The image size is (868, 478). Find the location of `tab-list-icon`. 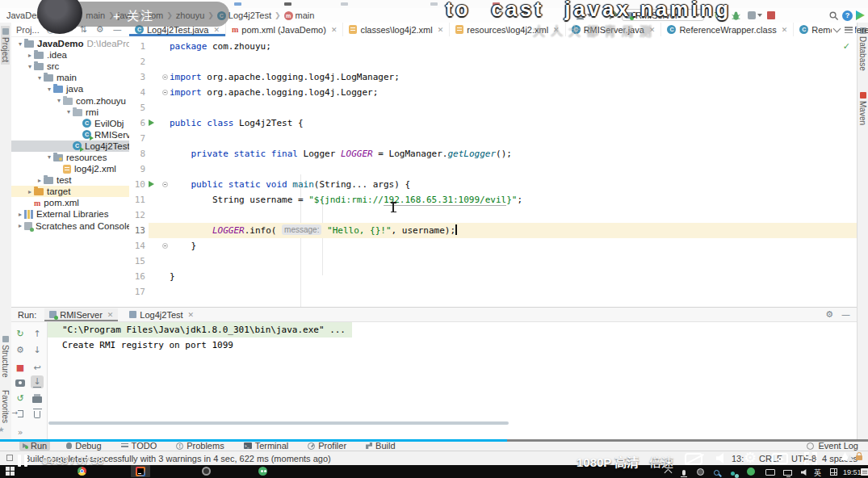

tab-list-icon is located at coordinates (849, 30).